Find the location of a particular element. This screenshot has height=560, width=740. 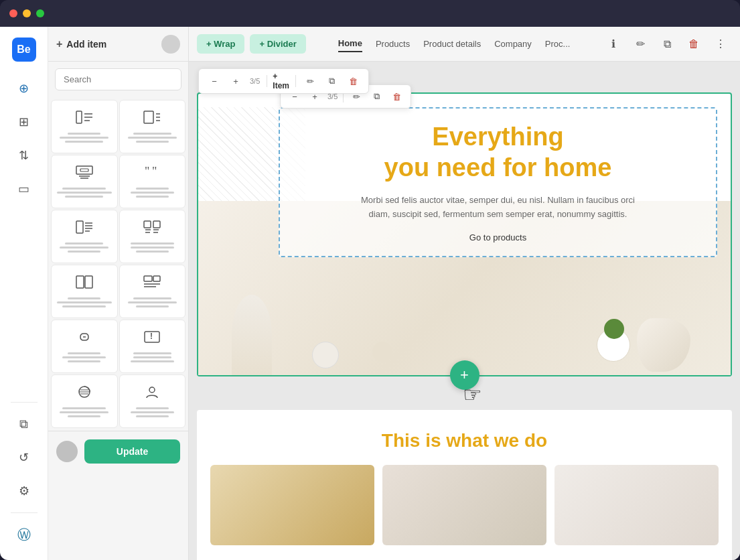

nav-product-details: Product details is located at coordinates (452, 44).